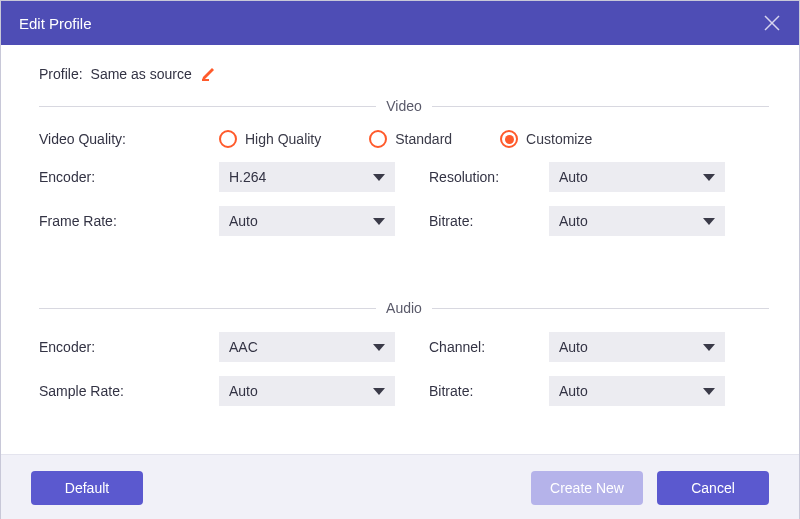 The height and width of the screenshot is (519, 800). What do you see at coordinates (587, 488) in the screenshot?
I see `create-new-button: Create New` at bounding box center [587, 488].